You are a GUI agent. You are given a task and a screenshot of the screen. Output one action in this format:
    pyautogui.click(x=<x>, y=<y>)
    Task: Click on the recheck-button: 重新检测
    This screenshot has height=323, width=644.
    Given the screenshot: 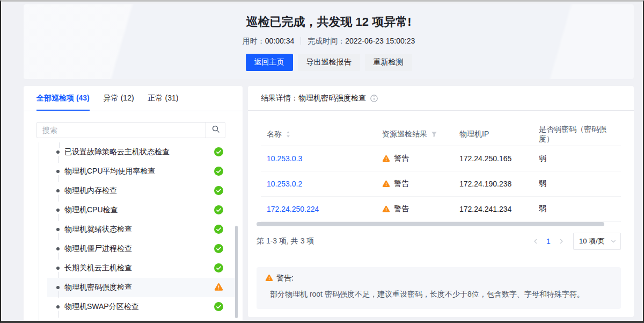 What is the action you would take?
    pyautogui.click(x=389, y=62)
    